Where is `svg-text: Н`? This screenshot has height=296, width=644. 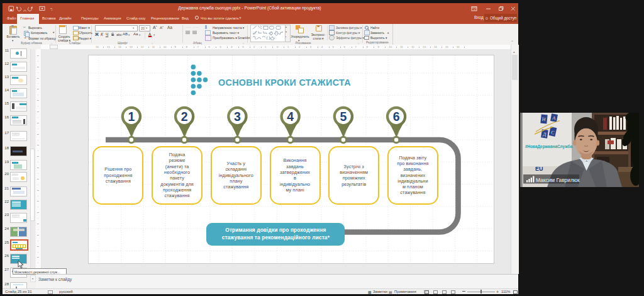 svg-text: Н is located at coordinates (543, 120).